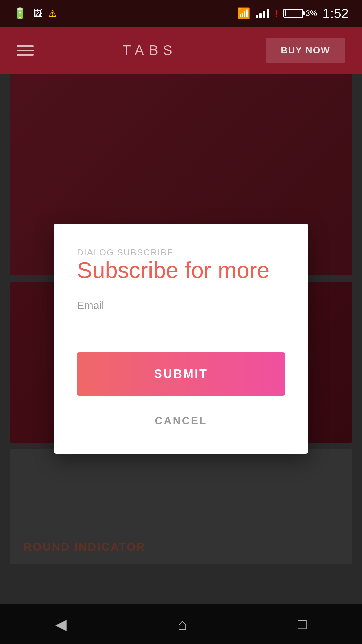  Describe the element at coordinates (311, 13) in the screenshot. I see `battery-percent: 3%` at that location.